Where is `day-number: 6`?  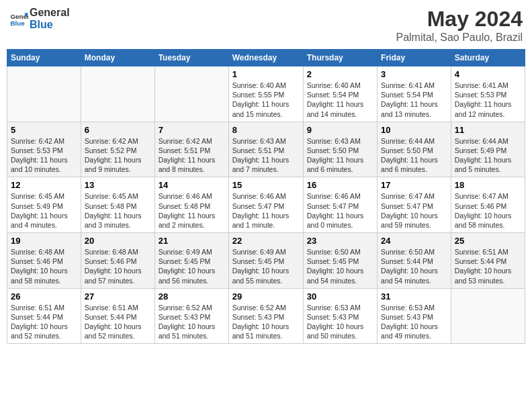
day-number: 6 is located at coordinates (118, 130).